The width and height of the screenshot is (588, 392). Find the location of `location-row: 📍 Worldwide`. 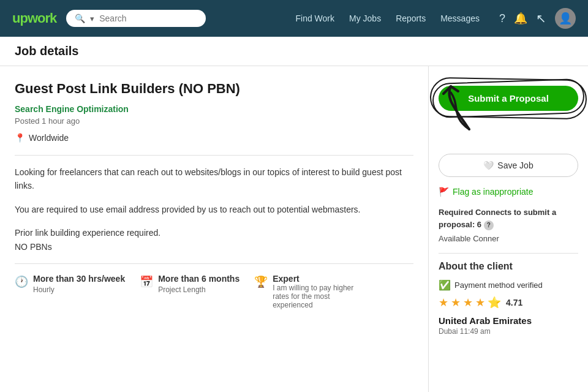

location-row: 📍 Worldwide is located at coordinates (214, 138).